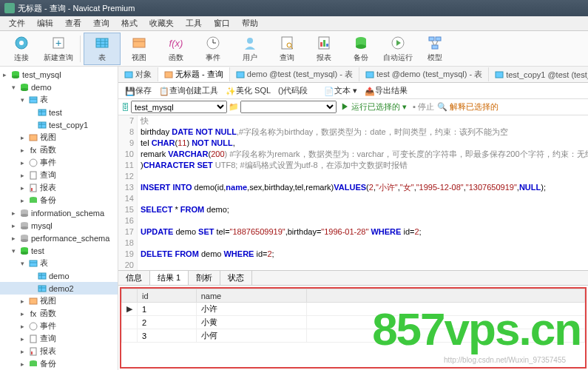 This screenshot has width=588, height=370. Describe the element at coordinates (102, 49) in the screenshot. I see `toolbar-table: 表` at that location.